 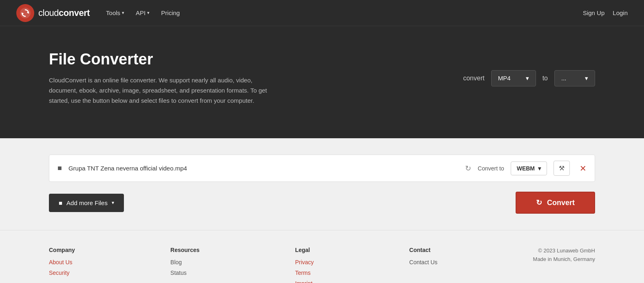 What do you see at coordinates (304, 281) in the screenshot?
I see `footer-imprint-link: Imprint` at bounding box center [304, 281].